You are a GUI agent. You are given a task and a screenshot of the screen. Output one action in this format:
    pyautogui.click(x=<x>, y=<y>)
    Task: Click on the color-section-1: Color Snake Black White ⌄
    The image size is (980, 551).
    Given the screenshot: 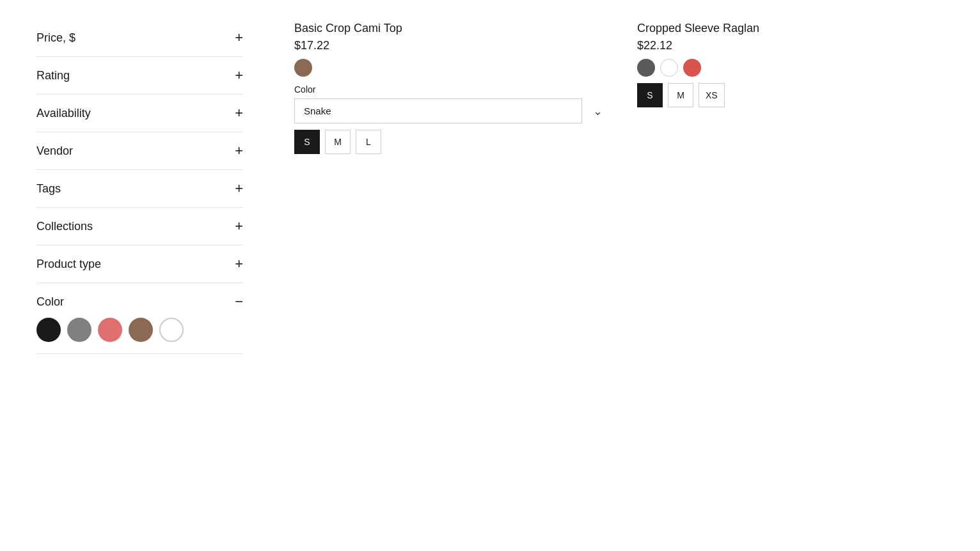 What is the action you would take?
    pyautogui.click(x=453, y=104)
    